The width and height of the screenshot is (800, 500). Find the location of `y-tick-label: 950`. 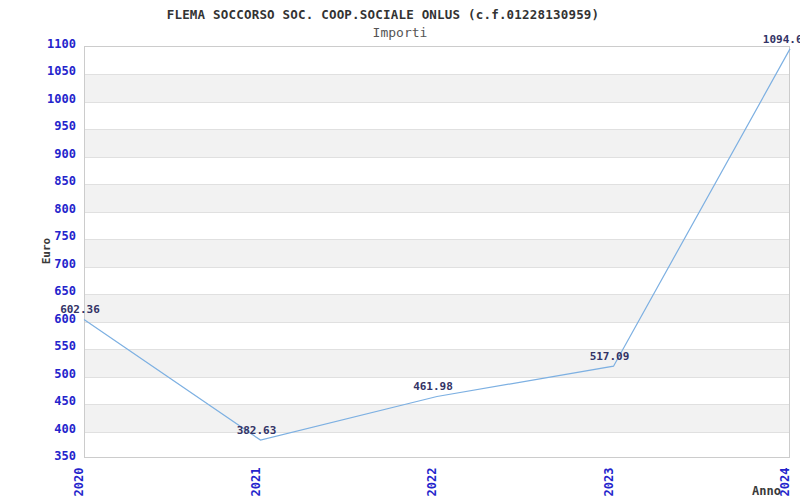

y-tick-label: 950 is located at coordinates (38, 126).